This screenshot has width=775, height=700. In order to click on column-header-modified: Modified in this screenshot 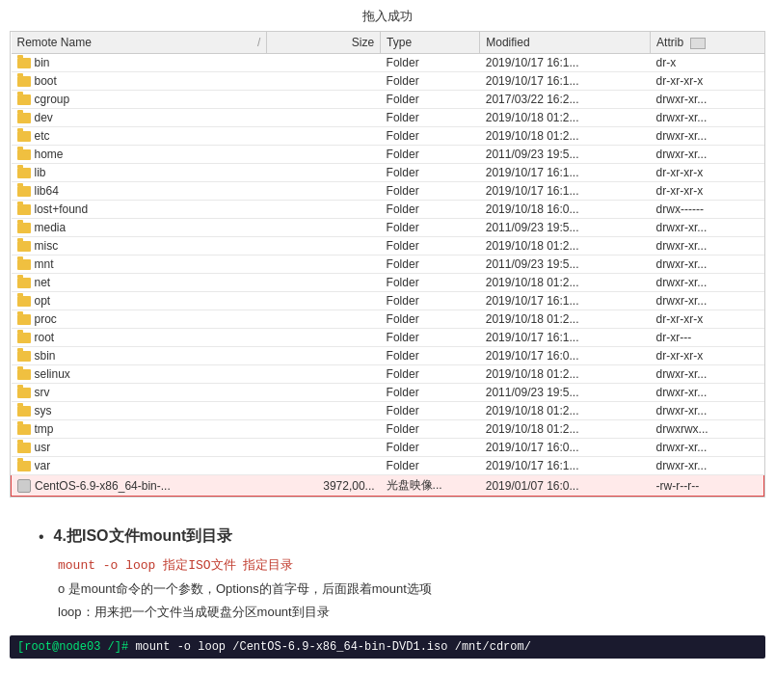, I will do `click(565, 42)`.